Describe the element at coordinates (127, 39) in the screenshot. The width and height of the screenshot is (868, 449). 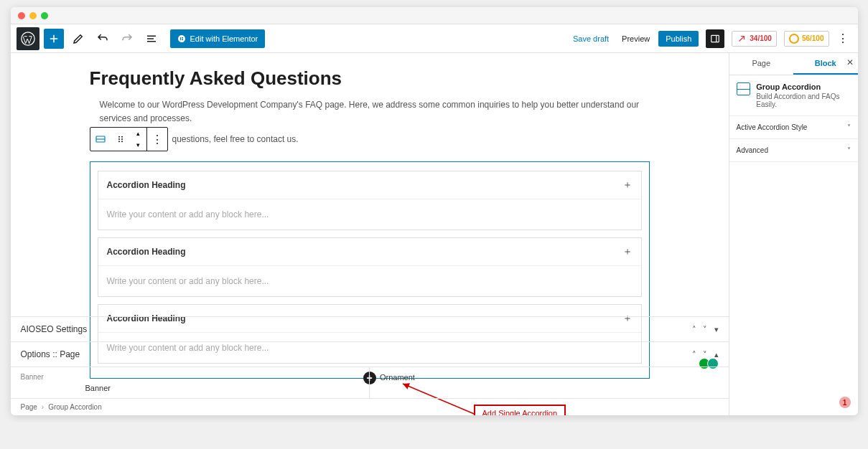
I see `redo-button` at that location.